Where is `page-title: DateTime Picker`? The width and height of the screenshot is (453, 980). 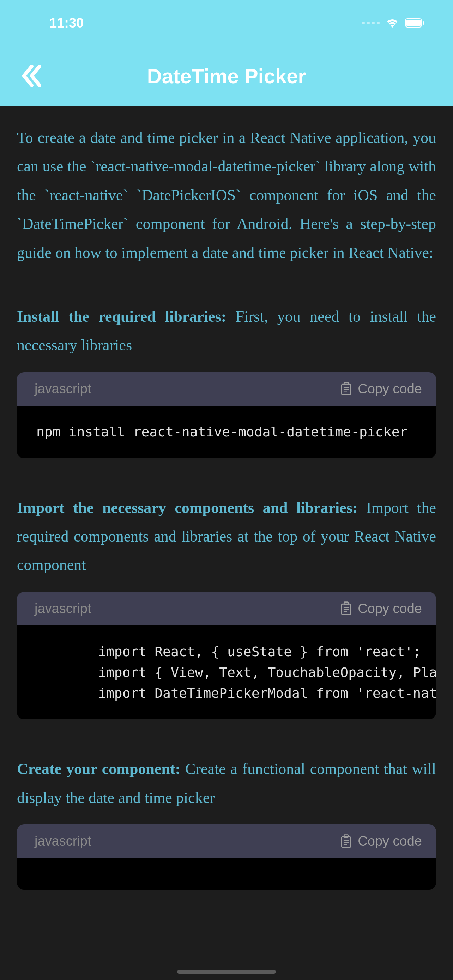 page-title: DateTime Picker is located at coordinates (227, 76).